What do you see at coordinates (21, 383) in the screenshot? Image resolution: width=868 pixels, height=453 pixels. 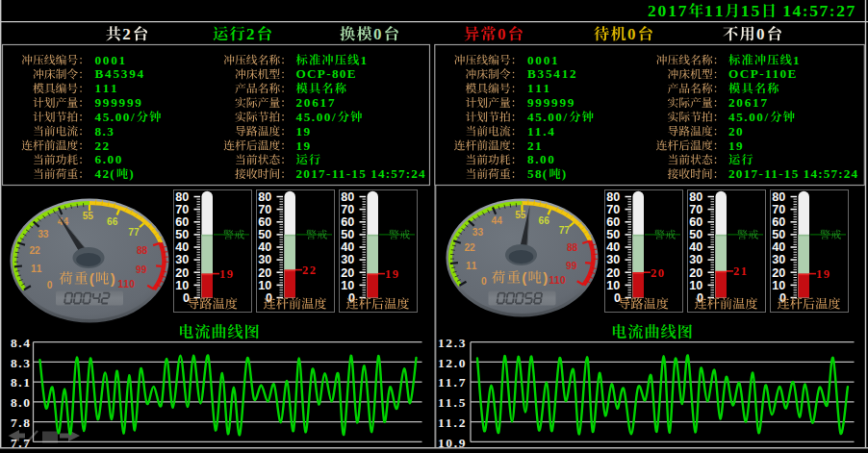 I see `svg-text: 8.1` at bounding box center [21, 383].